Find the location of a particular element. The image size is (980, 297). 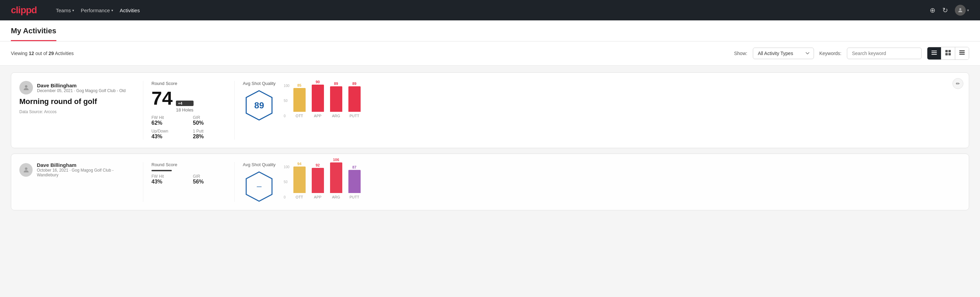

stat-fw-hit: FW Hit 62% is located at coordinates (168, 121).